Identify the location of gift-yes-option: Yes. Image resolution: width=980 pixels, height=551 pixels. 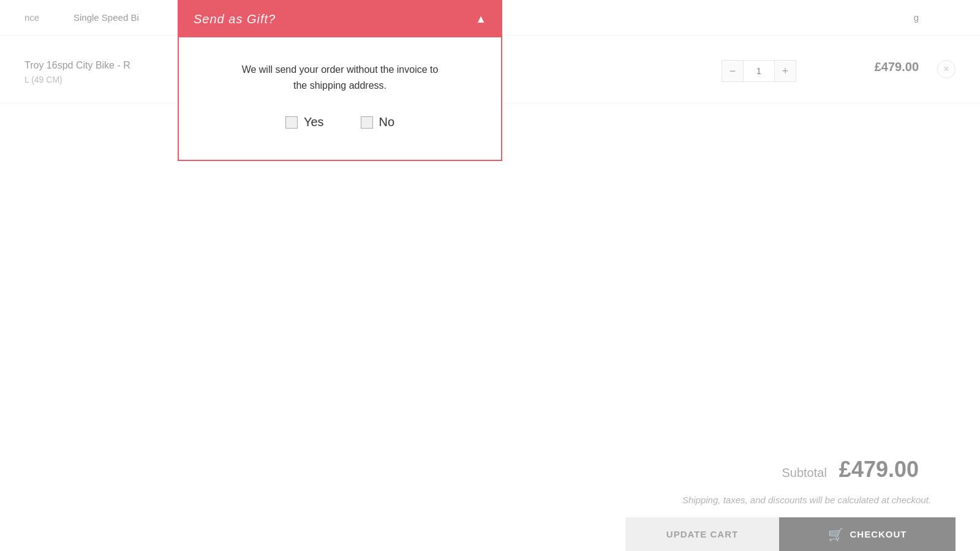
(305, 122).